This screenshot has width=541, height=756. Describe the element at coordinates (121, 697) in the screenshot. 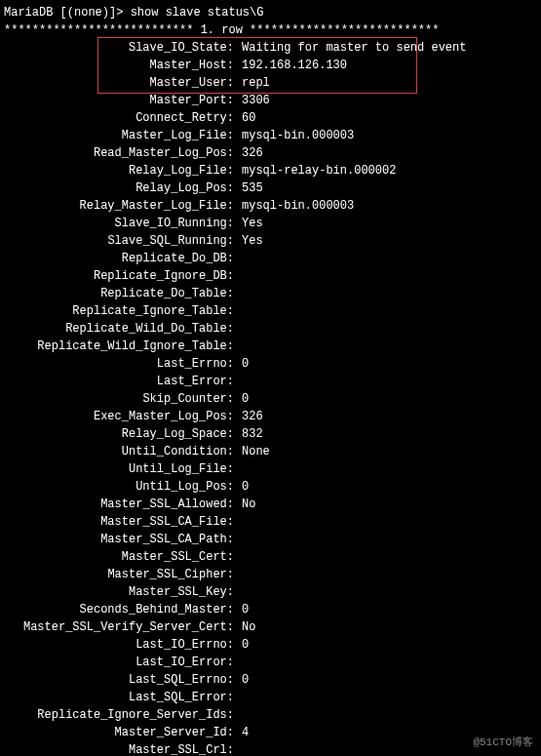

I see `field-label: Last_SQL_Error:` at that location.